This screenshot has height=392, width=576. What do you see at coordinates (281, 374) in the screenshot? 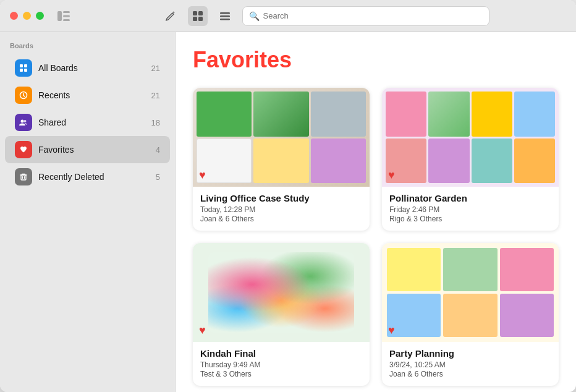
I see `board-participants-kindah-final: Test & 3 Others` at bounding box center [281, 374].